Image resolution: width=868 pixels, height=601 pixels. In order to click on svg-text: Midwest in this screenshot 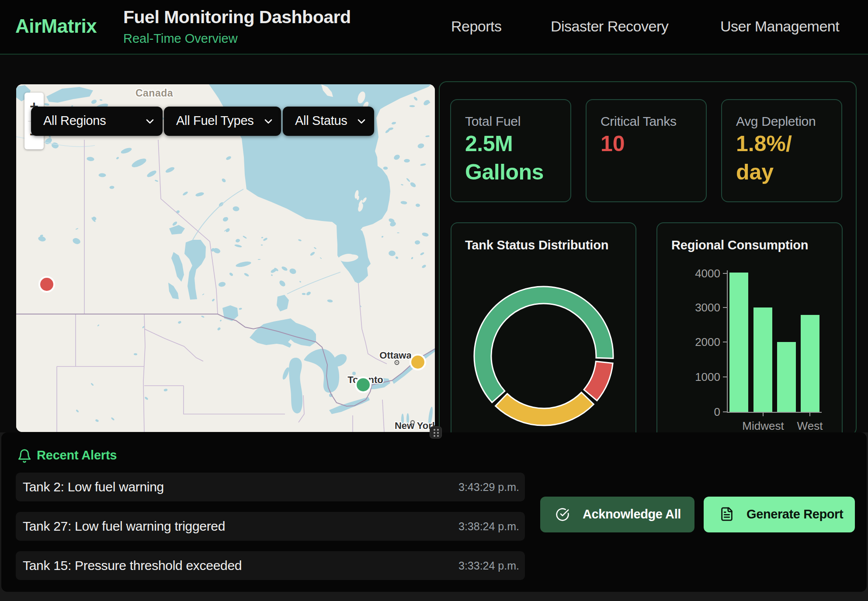, I will do `click(763, 426)`.